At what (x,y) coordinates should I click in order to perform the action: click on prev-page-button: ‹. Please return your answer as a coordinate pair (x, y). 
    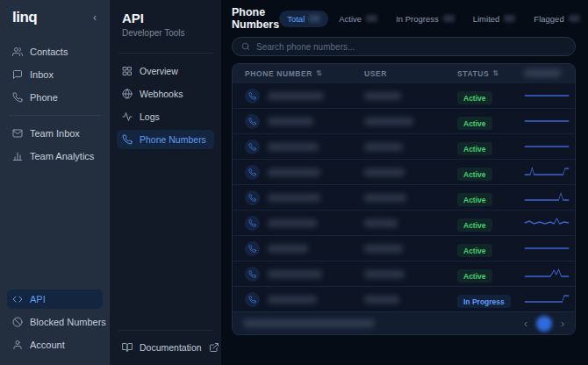
    Looking at the image, I should click on (526, 324).